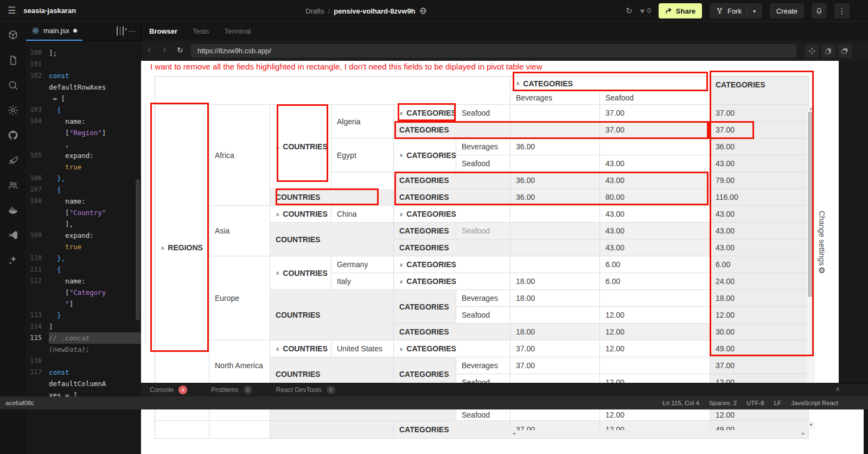  Describe the element at coordinates (725, 332) in the screenshot. I see `cell-text: 30.00` at that location.